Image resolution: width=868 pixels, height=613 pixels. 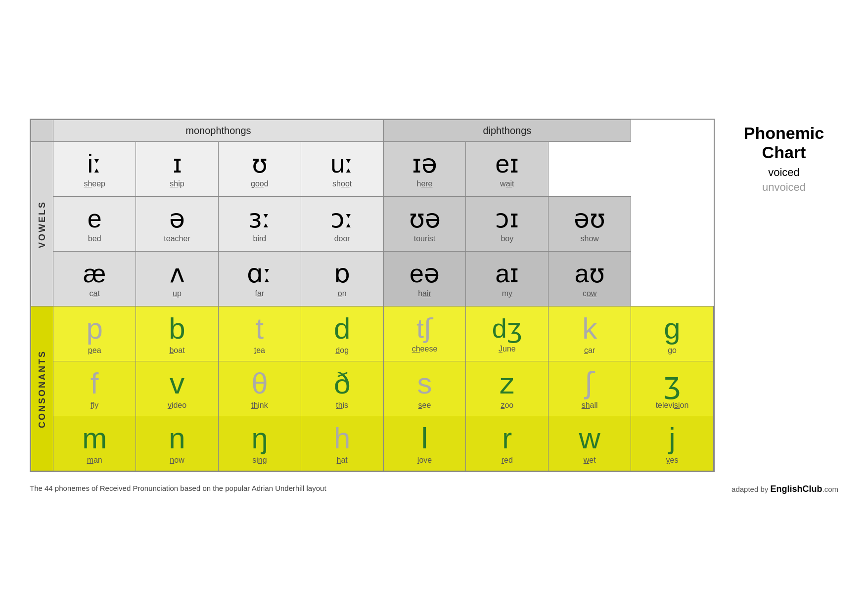 I want to click on word-car: car, so click(x=590, y=350).